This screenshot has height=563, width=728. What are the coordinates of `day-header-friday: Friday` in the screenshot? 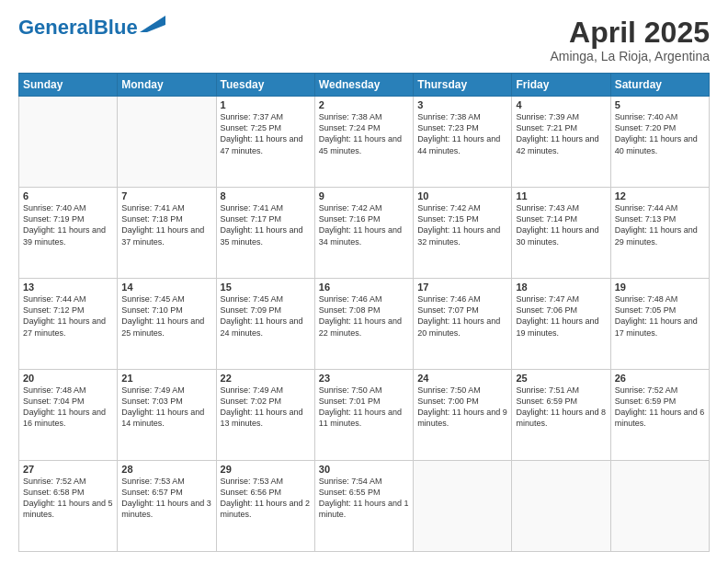 It's located at (561, 85).